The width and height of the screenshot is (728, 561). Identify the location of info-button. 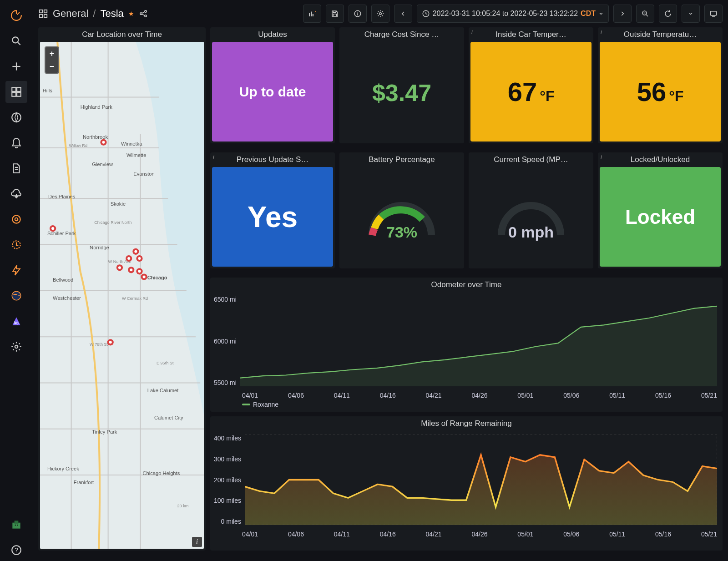
(358, 14).